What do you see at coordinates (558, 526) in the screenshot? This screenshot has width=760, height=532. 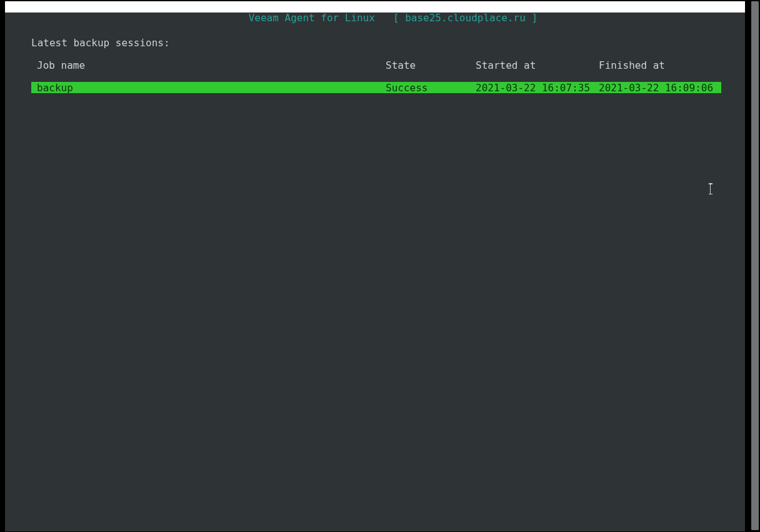 I see `footer-item-misc: M Misc` at bounding box center [558, 526].